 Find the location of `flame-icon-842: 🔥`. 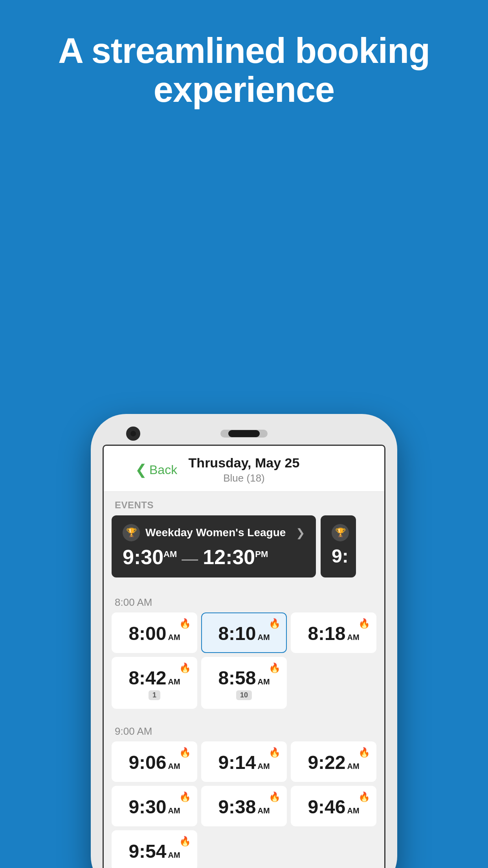

flame-icon-842: 🔥 is located at coordinates (185, 668).